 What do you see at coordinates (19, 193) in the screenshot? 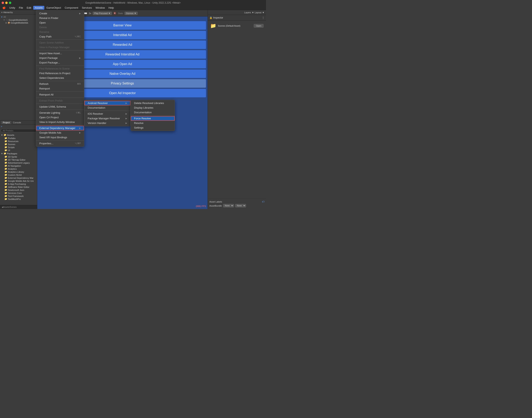
I see `pkg-services-core: 📁 Services Core` at bounding box center [19, 193].